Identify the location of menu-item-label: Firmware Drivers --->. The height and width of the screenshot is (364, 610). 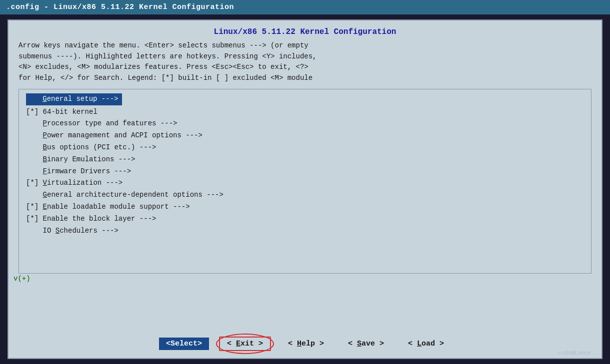
(78, 171).